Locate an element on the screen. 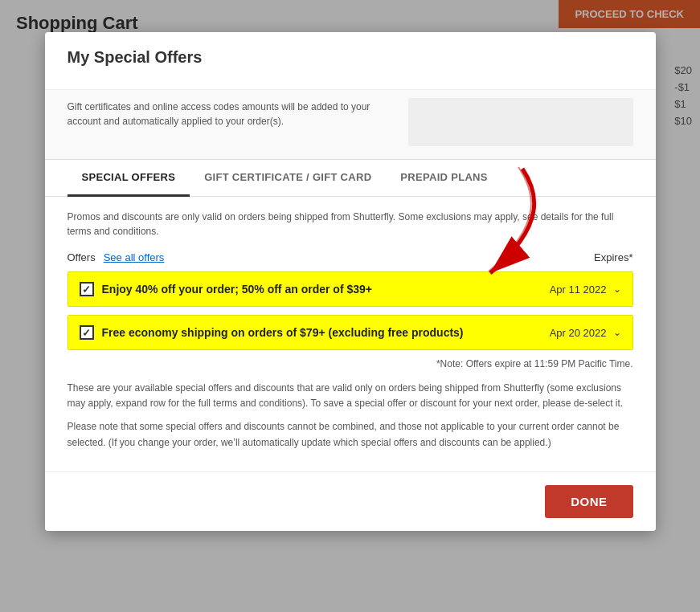 The width and height of the screenshot is (700, 612). offer-2-right: Apr 20 2022 ⌄ is located at coordinates (585, 333).